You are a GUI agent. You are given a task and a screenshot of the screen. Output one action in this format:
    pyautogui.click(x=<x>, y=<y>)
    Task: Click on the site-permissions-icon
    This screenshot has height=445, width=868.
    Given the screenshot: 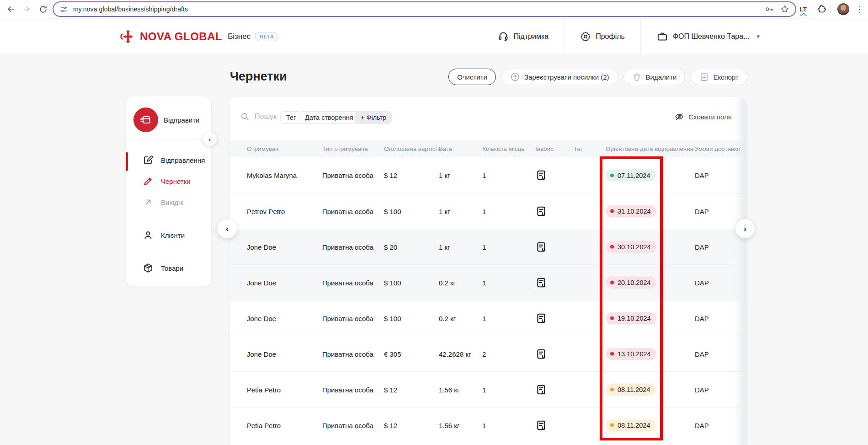 What is the action you would take?
    pyautogui.click(x=64, y=9)
    